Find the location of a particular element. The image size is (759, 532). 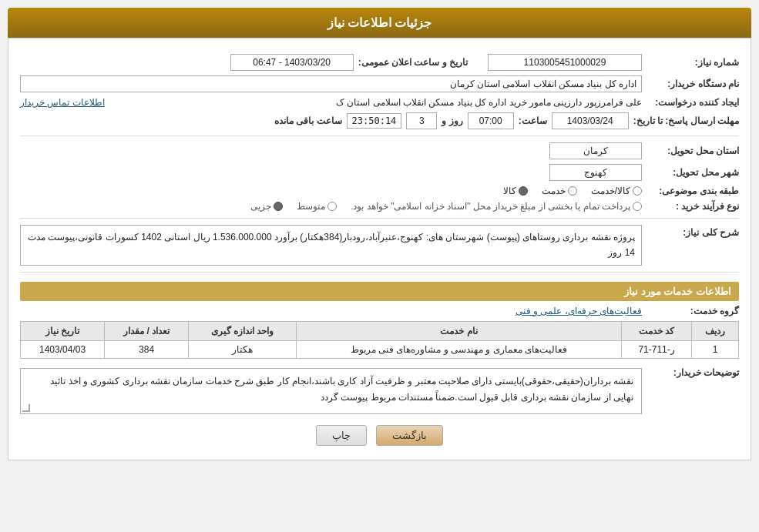

category-label: طبقه بندی موضوعی: is located at coordinates (693, 191).